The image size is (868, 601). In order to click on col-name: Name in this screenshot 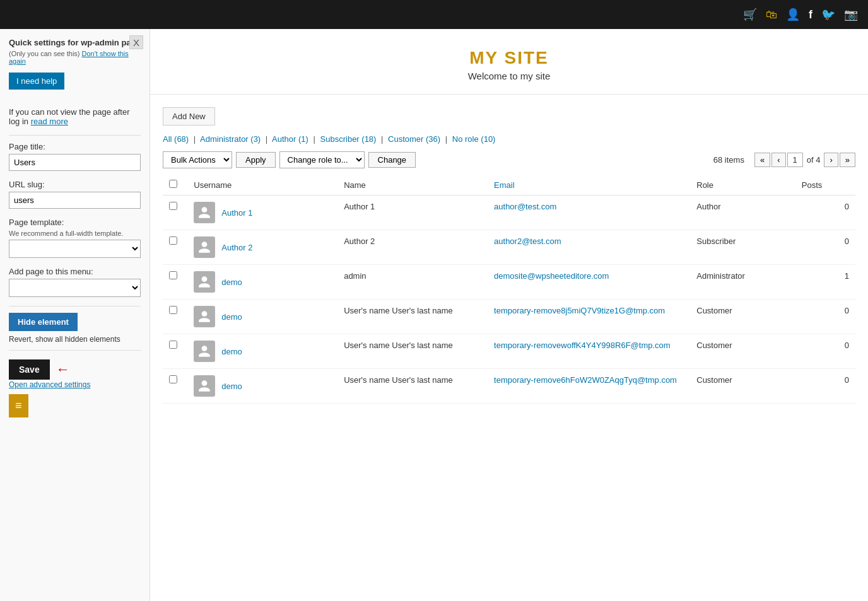, I will do `click(413, 185)`.